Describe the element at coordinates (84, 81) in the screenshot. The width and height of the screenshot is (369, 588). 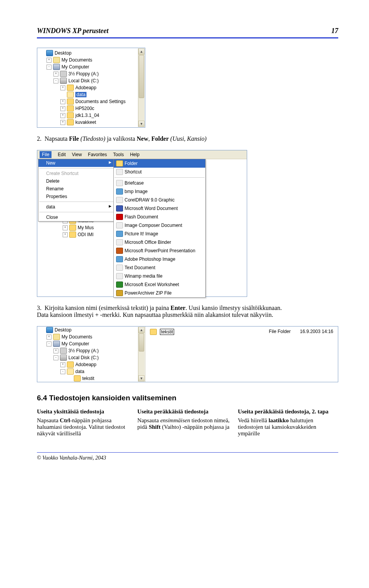
I see `node-label: Local Disk (C:)` at that location.